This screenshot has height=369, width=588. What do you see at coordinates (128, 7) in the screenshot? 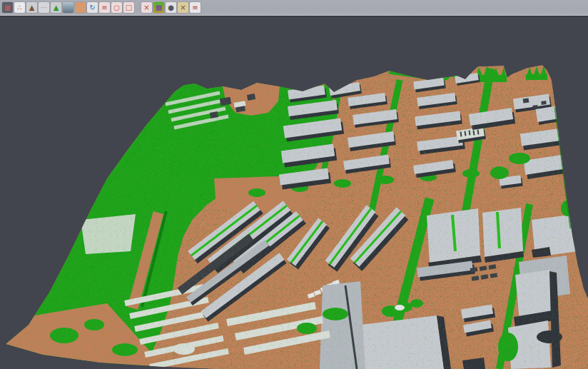
I see `rect-select-icon: □` at bounding box center [128, 7].